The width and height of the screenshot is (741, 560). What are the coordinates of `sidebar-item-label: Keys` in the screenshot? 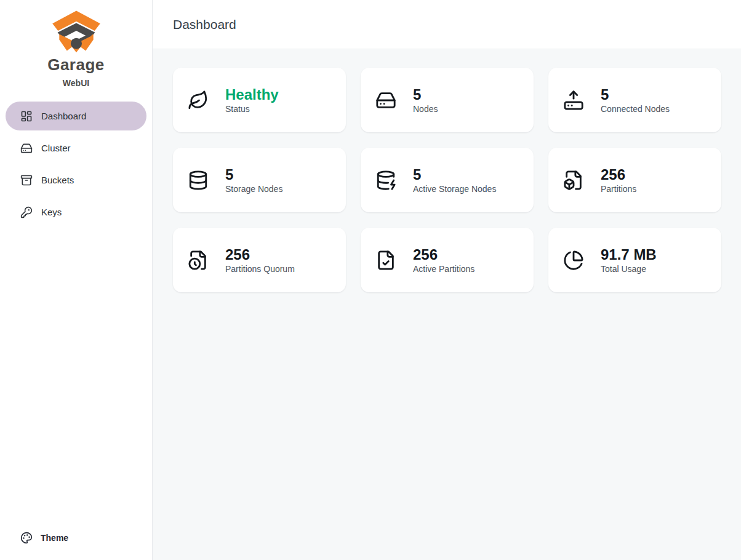 It's located at (52, 212).